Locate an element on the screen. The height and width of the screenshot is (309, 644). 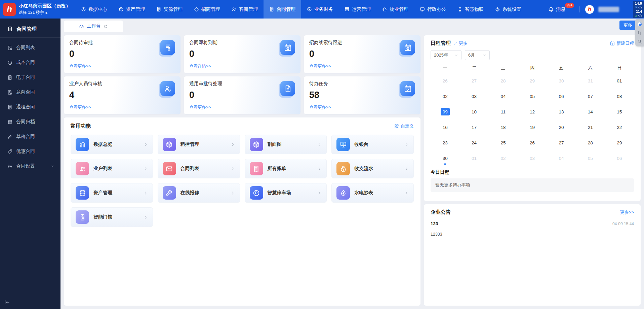
tab-workbench: 工作台 is located at coordinates (93, 26).